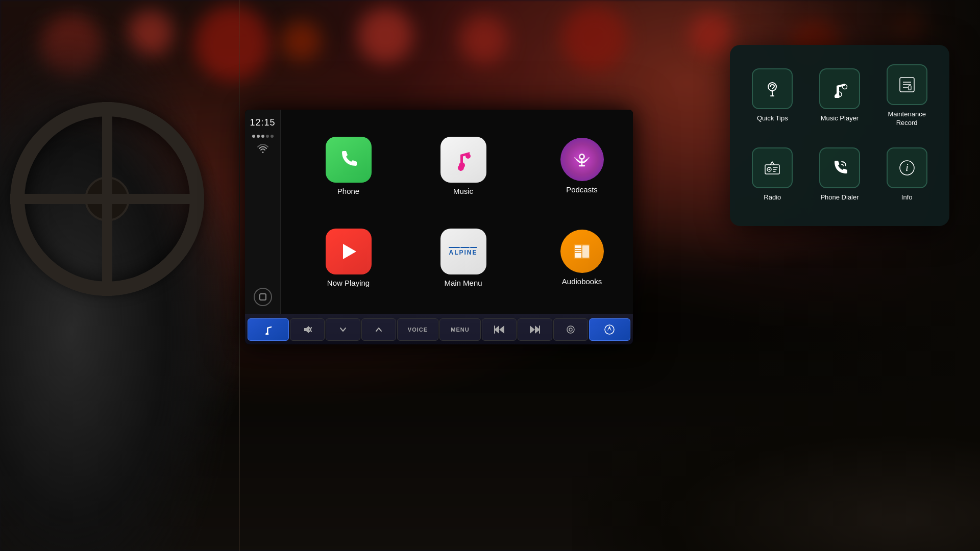 This screenshot has width=980, height=551. What do you see at coordinates (460, 330) in the screenshot?
I see `menu-label: MENU` at bounding box center [460, 330].